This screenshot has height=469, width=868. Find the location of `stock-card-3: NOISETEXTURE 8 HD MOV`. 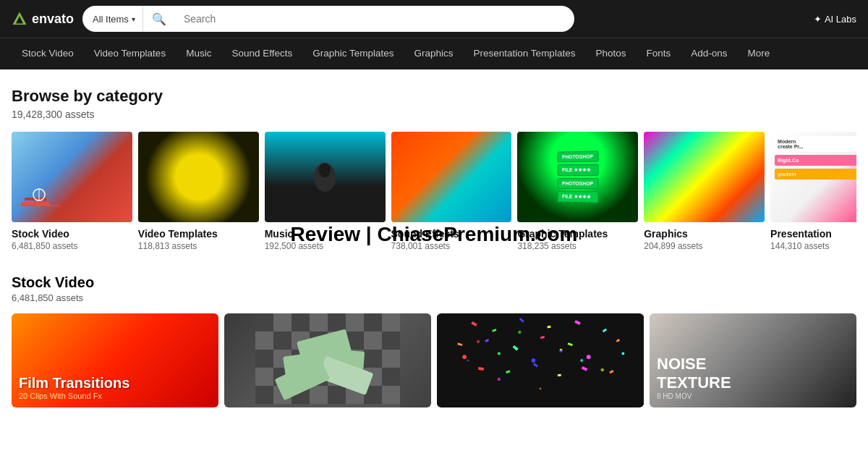

stock-card-3: NOISETEXTURE 8 HD MOV is located at coordinates (753, 360).